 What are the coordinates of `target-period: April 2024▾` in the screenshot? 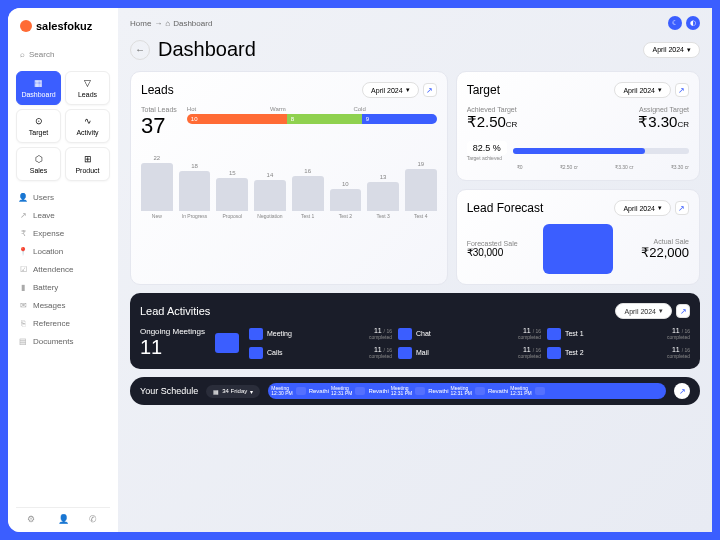 It's located at (642, 90).